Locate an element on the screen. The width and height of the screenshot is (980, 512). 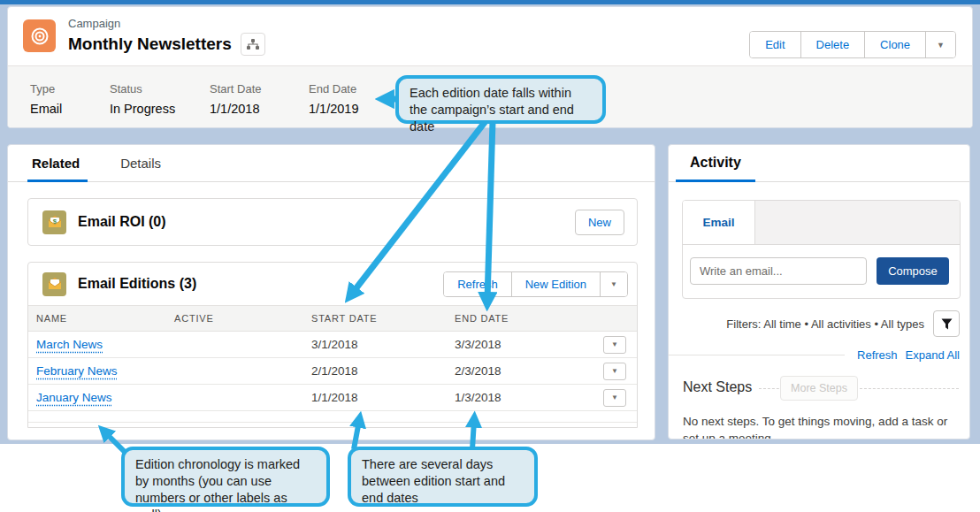
field-end-date: End Date 1/1/2019 is located at coordinates (357, 104).